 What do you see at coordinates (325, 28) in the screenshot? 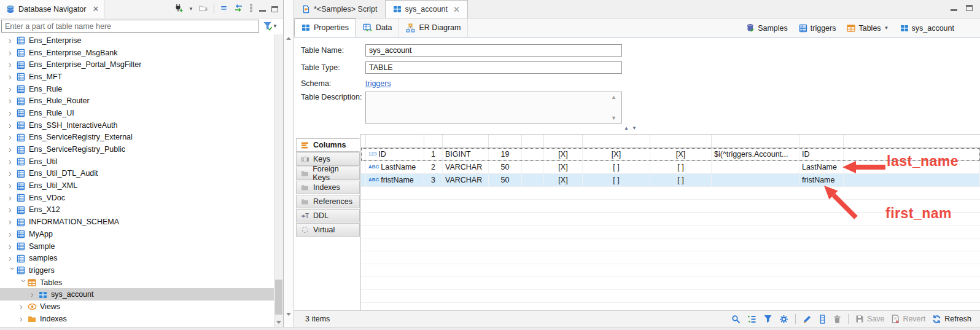
I see `tab-properties: Properties` at bounding box center [325, 28].